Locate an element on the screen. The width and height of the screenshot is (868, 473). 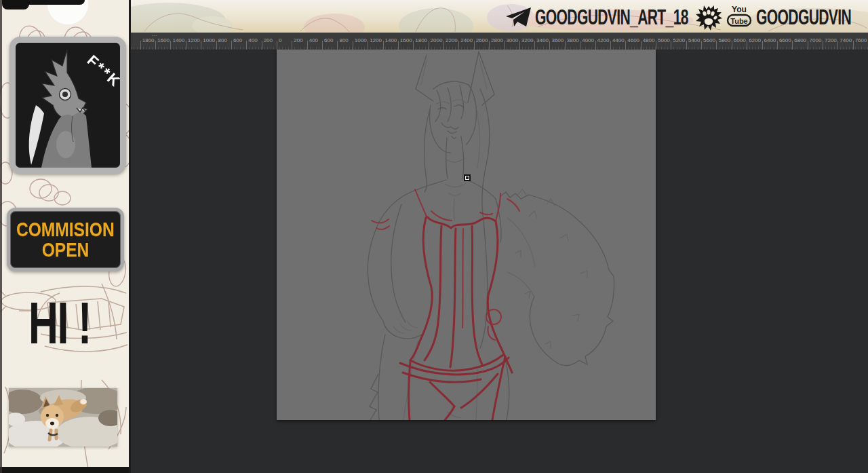
ruler-label: 3000 is located at coordinates (512, 41).